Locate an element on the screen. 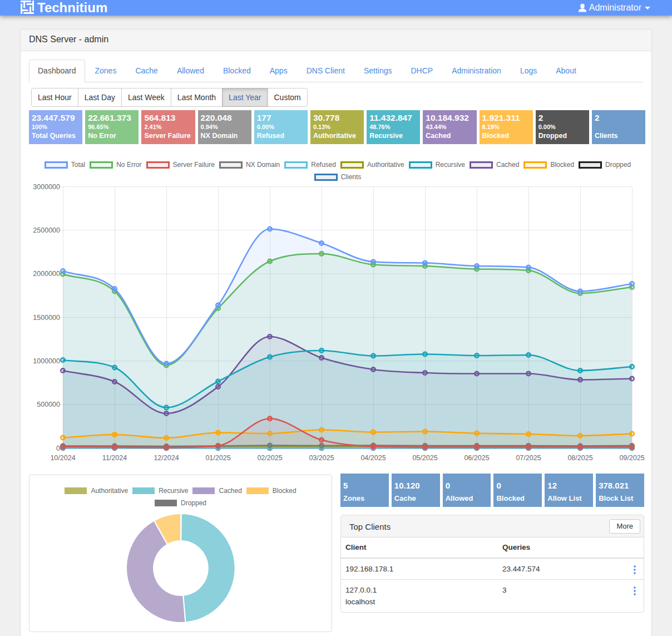 This screenshot has height=636, width=672. svg-text: 11/2024 is located at coordinates (115, 458).